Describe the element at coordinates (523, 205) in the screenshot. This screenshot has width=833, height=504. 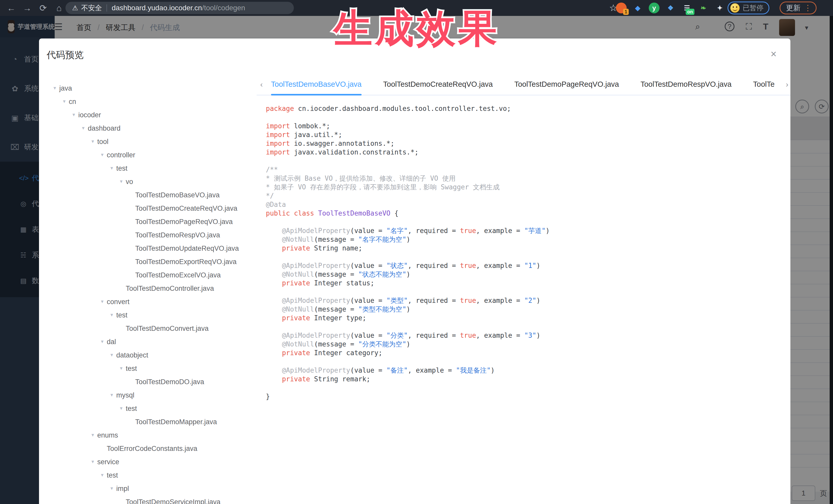
I see `code-line: @Data` at that location.